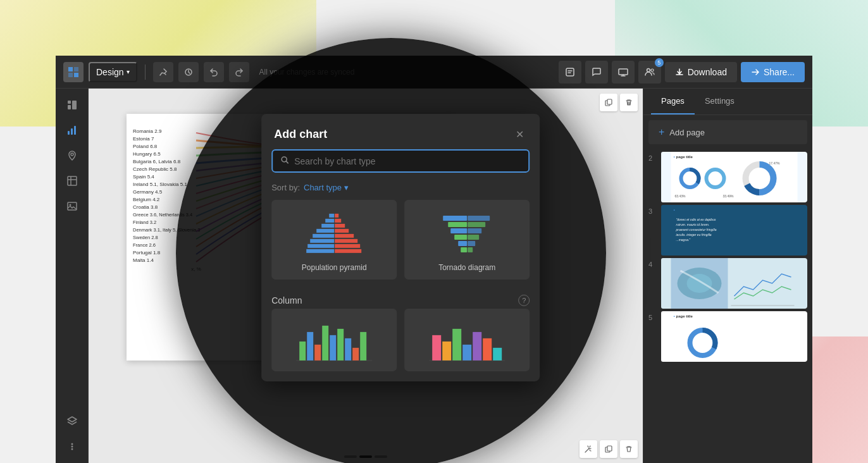  Describe the element at coordinates (673, 101) in the screenshot. I see `tab-pages: Pages` at that location.